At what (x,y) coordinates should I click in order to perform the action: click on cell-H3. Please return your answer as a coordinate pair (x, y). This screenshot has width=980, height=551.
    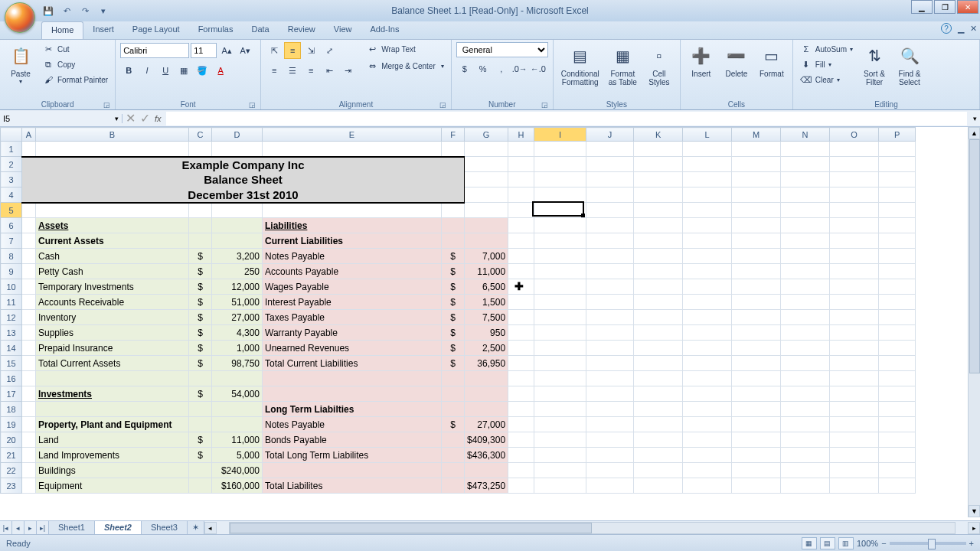
    Looking at the image, I should click on (521, 180).